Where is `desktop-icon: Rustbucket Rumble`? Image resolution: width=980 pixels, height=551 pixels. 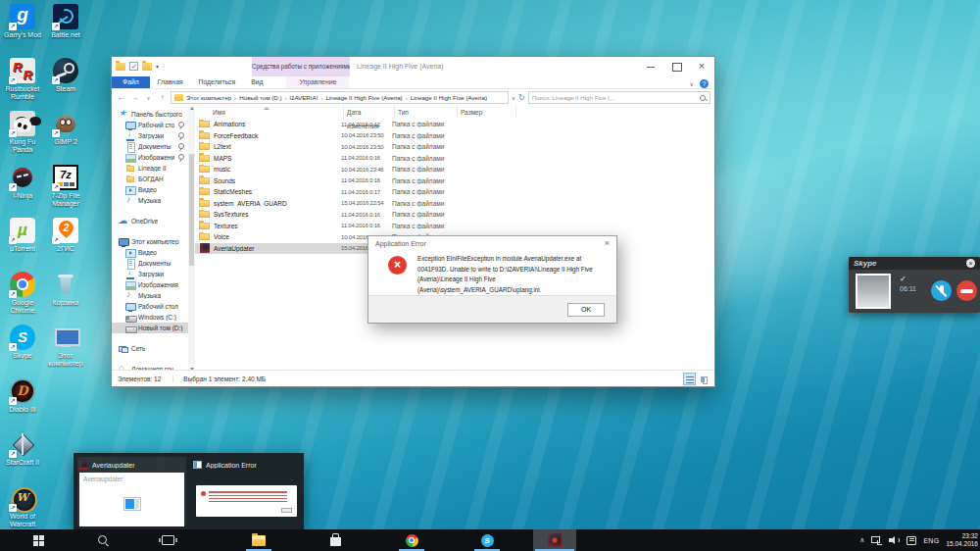 desktop-icon: Rustbucket Rumble is located at coordinates (23, 84).